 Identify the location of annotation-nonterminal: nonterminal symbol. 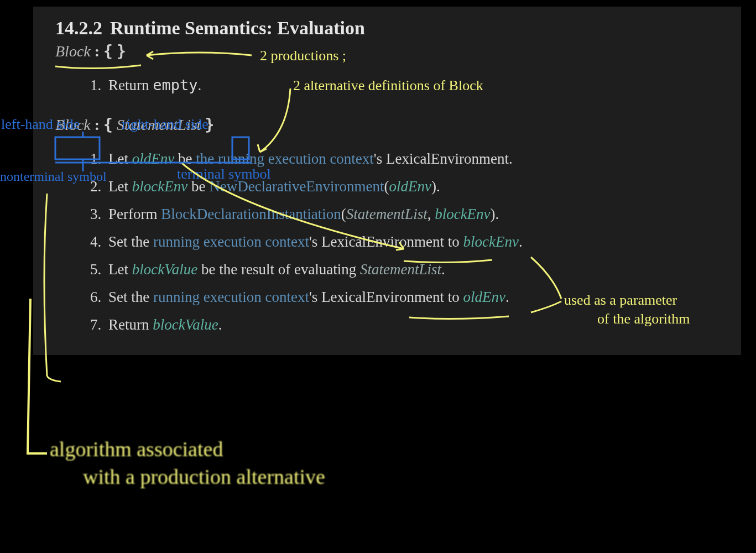
(53, 177).